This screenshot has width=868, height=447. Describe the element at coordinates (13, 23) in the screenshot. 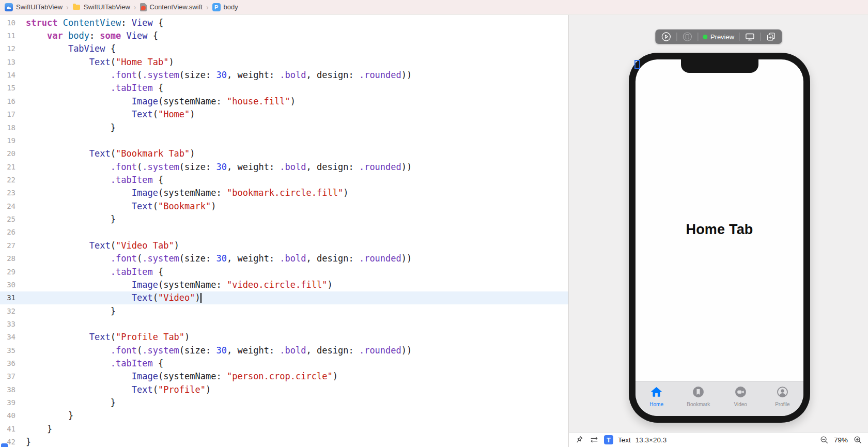

I see `line-number: 10` at that location.